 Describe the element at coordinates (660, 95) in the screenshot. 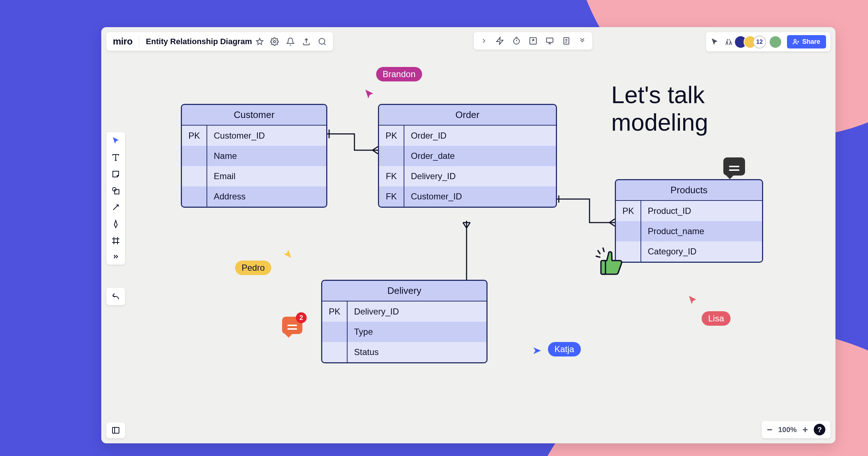

I see `callout-line1: Let's talk` at that location.